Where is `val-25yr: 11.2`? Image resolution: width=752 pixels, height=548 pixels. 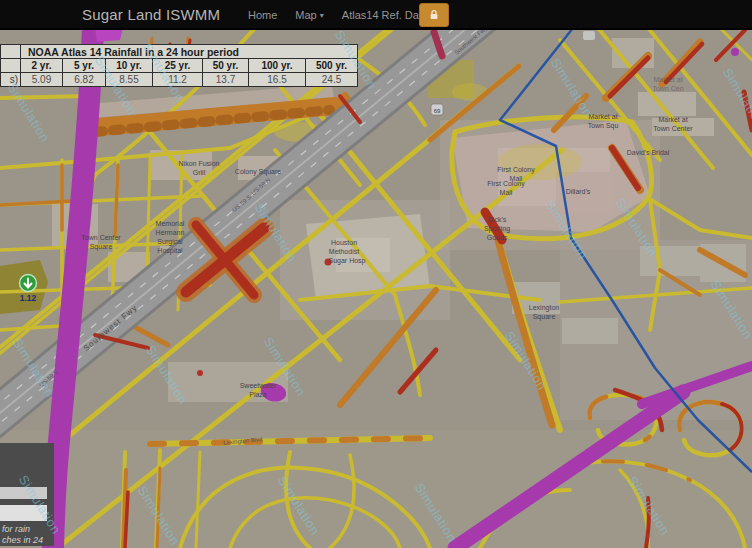
val-25yr: 11.2 is located at coordinates (178, 80).